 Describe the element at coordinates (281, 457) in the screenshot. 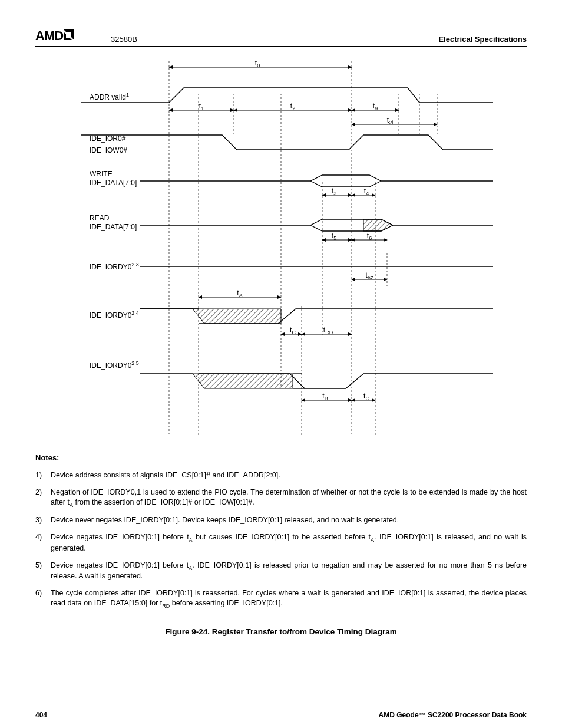

I see `notes-heading: Notes:` at that location.